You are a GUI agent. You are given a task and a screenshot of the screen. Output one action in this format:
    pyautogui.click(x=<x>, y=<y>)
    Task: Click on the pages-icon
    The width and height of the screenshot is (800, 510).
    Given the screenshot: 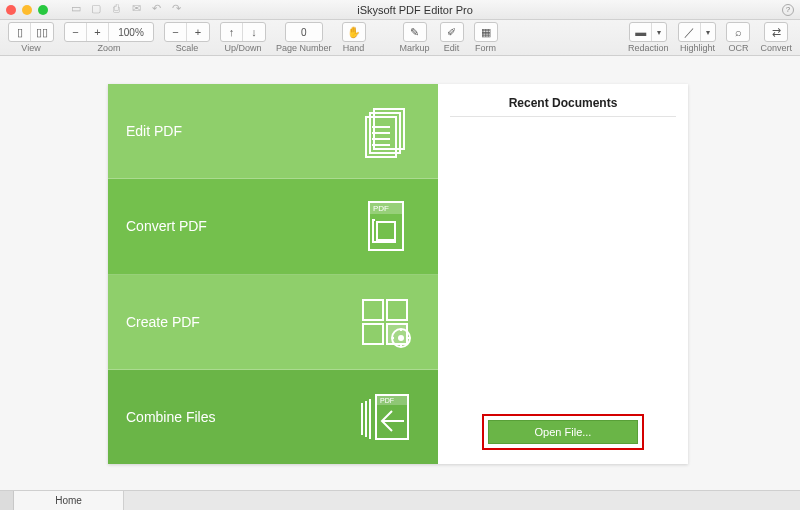 What is the action you would take?
    pyautogui.click(x=386, y=131)
    